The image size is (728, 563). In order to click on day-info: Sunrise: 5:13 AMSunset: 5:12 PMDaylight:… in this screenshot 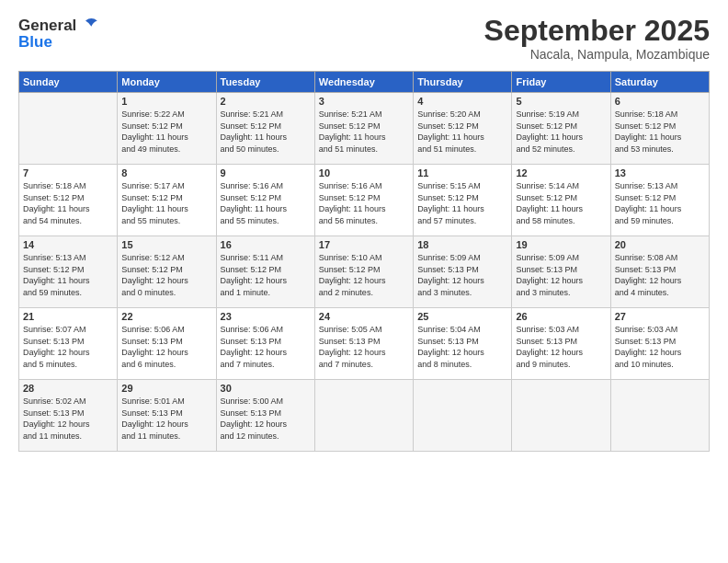, I will do `click(660, 203)`.